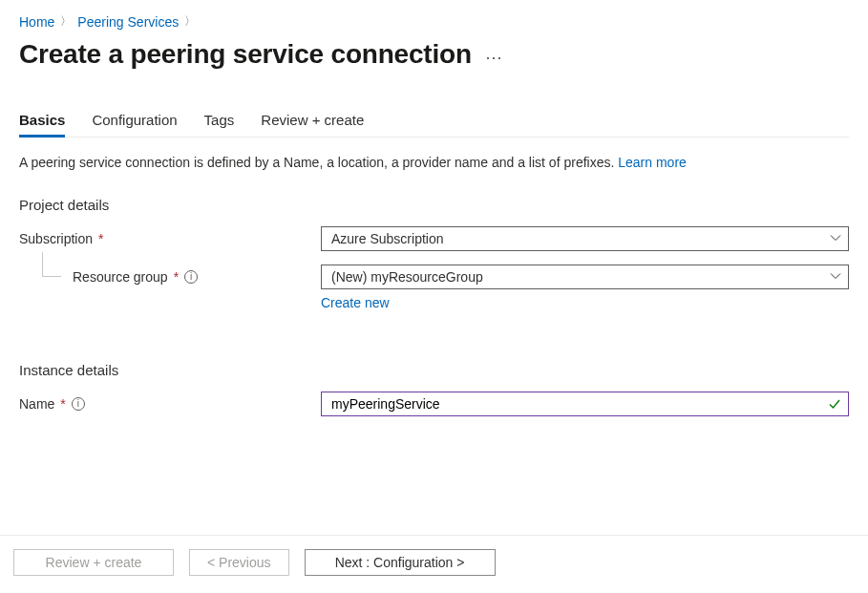 This screenshot has width=868, height=593. What do you see at coordinates (36, 22) in the screenshot?
I see `breadcrumb-home: Home` at bounding box center [36, 22].